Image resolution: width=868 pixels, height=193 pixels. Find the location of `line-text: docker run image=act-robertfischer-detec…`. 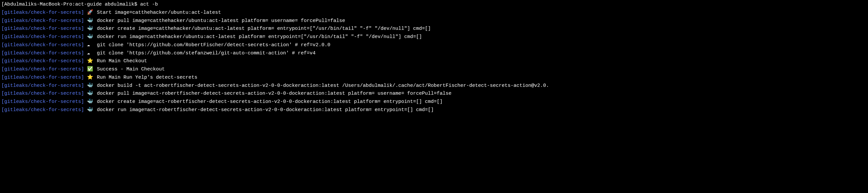

line-text: docker run image=act-robertfischer-detec… is located at coordinates (265, 110).